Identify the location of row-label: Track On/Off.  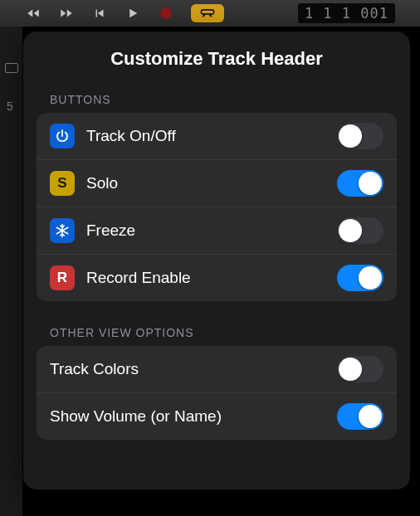
(212, 136).